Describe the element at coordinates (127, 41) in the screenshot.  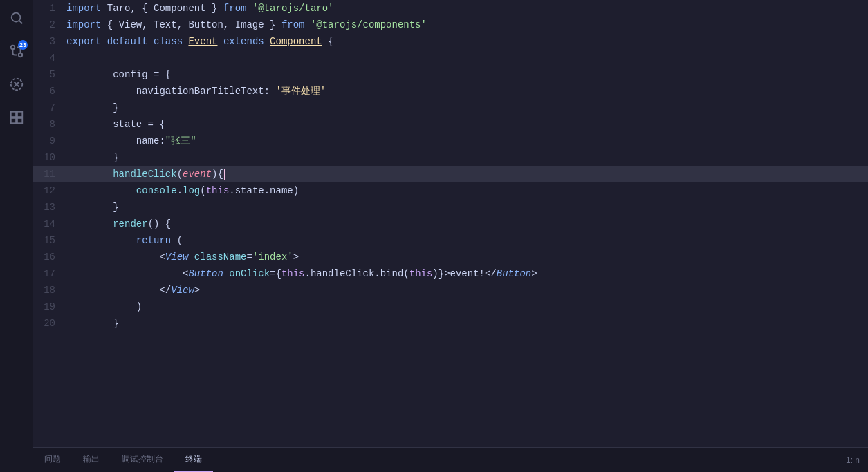
I see `code-token: default` at that location.